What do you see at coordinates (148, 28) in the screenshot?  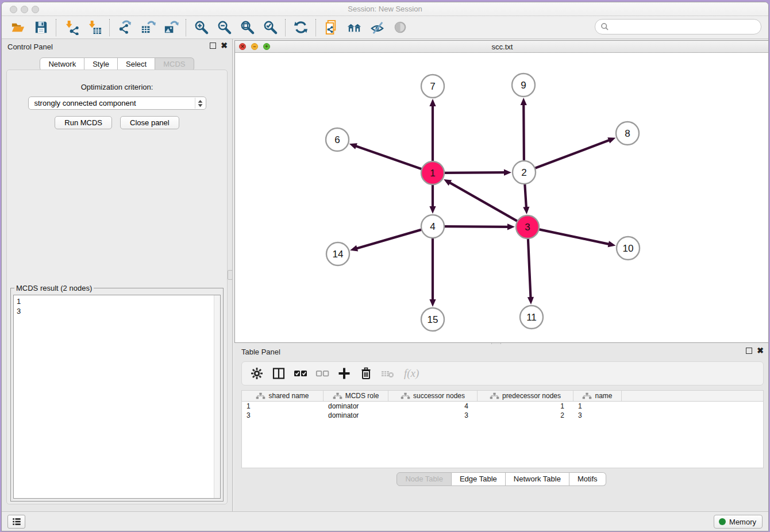 I see `export-table-icon` at bounding box center [148, 28].